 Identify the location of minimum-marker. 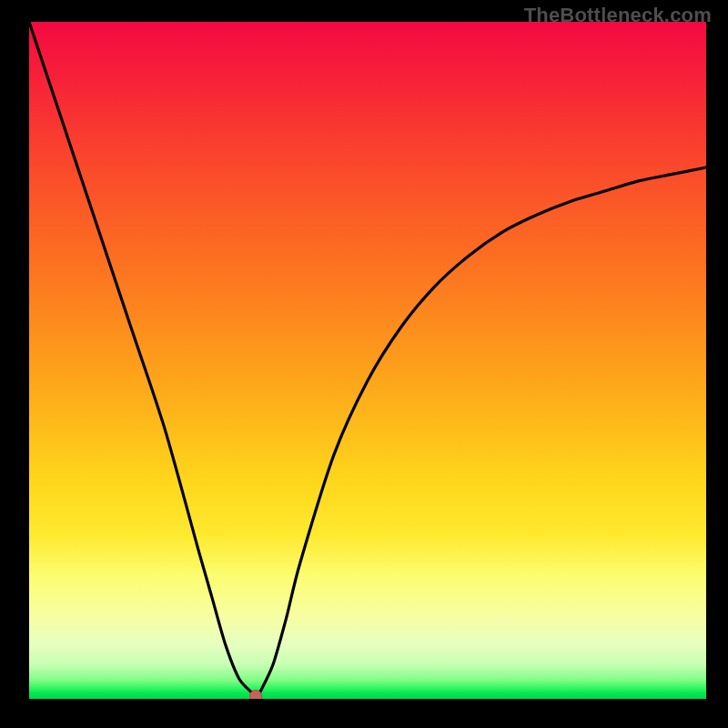
(256, 694).